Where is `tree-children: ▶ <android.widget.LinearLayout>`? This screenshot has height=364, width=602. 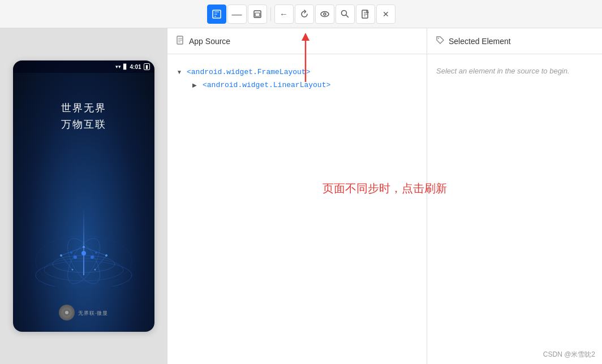 tree-children: ▶ <android.widget.LinearLayout> is located at coordinates (305, 85).